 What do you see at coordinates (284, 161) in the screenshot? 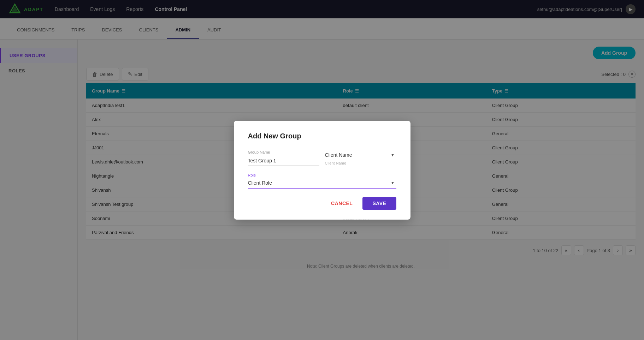
I see `group-name-input` at bounding box center [284, 161].